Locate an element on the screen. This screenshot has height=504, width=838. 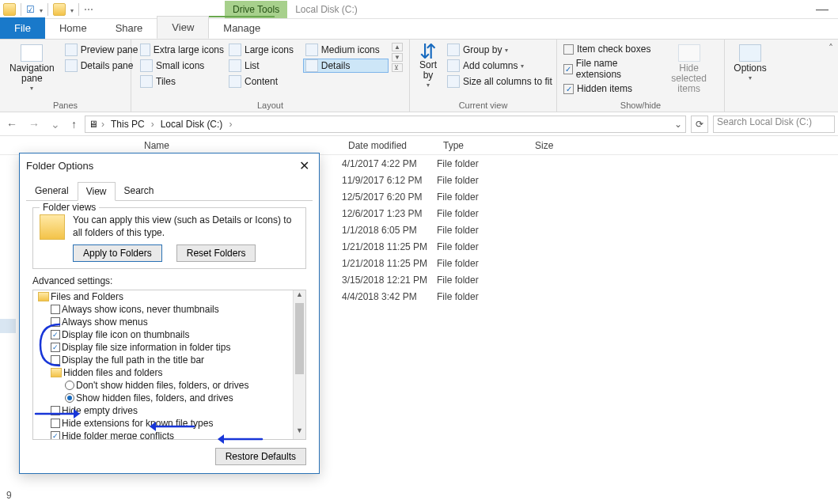
large-icons: Large icons is located at coordinates (264, 50).